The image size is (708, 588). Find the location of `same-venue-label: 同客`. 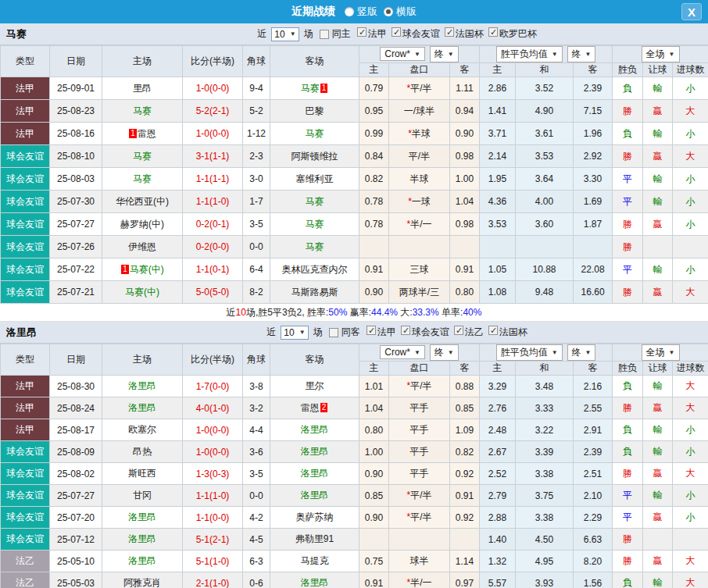

same-venue-label: 同客 is located at coordinates (351, 333).